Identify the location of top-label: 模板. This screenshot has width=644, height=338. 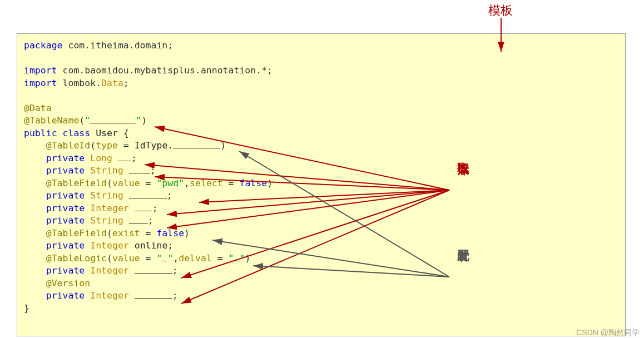
(501, 11).